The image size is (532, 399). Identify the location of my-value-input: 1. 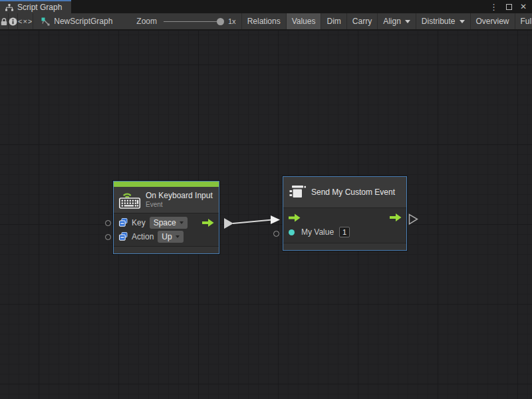
(344, 232).